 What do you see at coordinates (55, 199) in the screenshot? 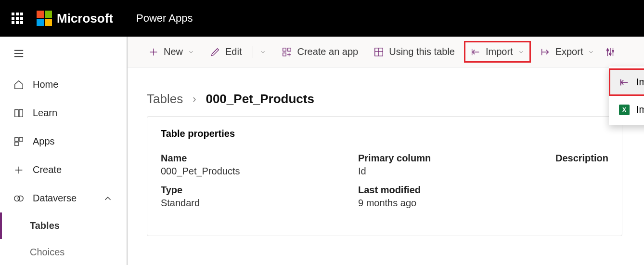
I see `sidebar-item-label: Dataverse` at bounding box center [55, 199].